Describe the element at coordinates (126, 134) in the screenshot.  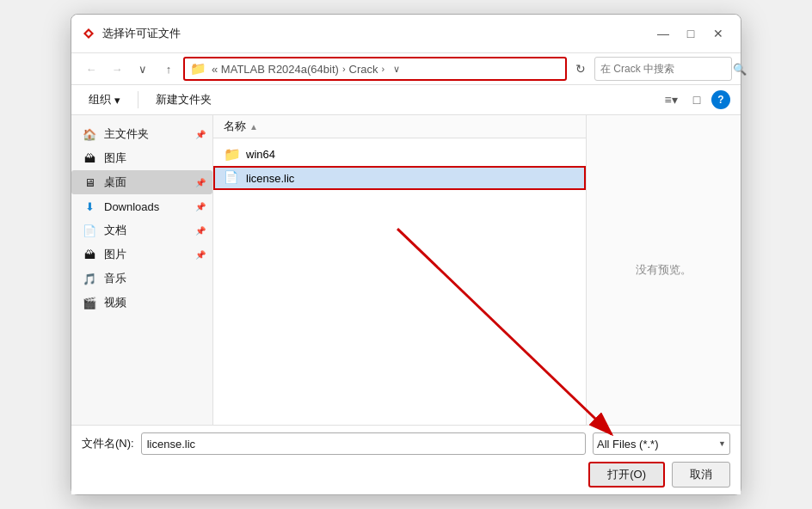
I see `sidebar-label-home: 主文件夹` at that location.